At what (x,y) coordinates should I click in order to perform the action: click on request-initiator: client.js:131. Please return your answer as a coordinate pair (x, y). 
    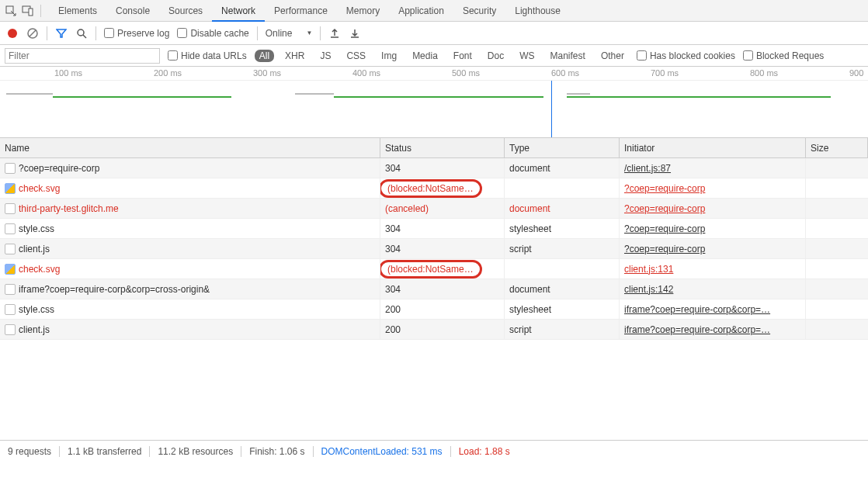
    Looking at the image, I should click on (713, 268).